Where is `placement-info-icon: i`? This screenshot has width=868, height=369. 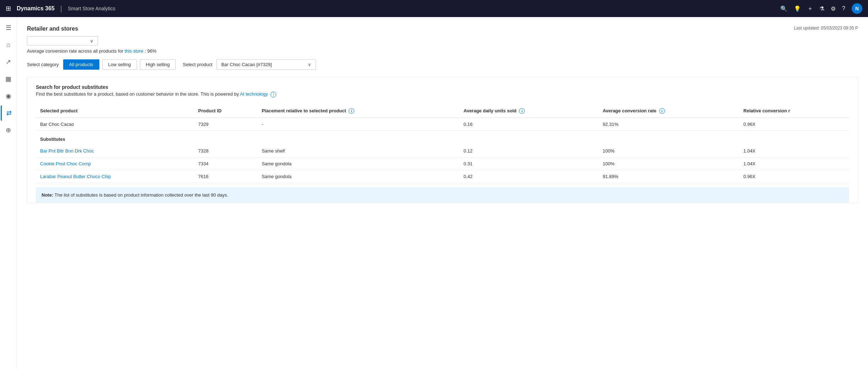 placement-info-icon: i is located at coordinates (351, 111).